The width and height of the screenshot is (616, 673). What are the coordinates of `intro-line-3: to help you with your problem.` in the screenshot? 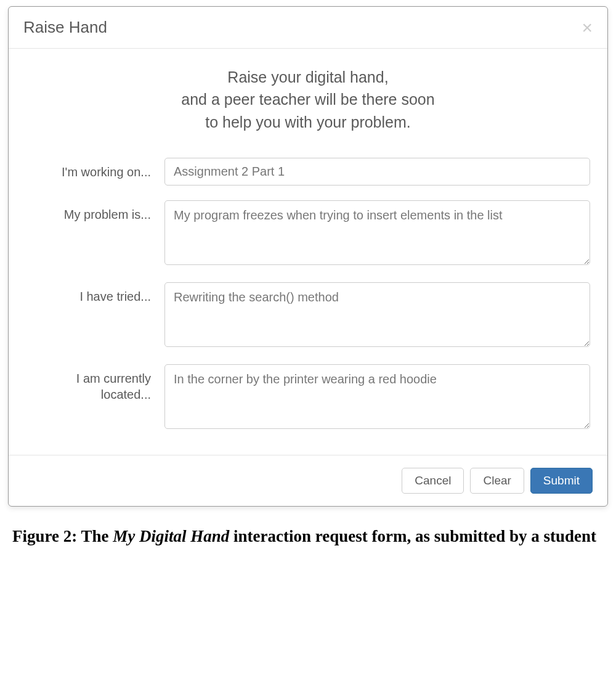 It's located at (308, 122).